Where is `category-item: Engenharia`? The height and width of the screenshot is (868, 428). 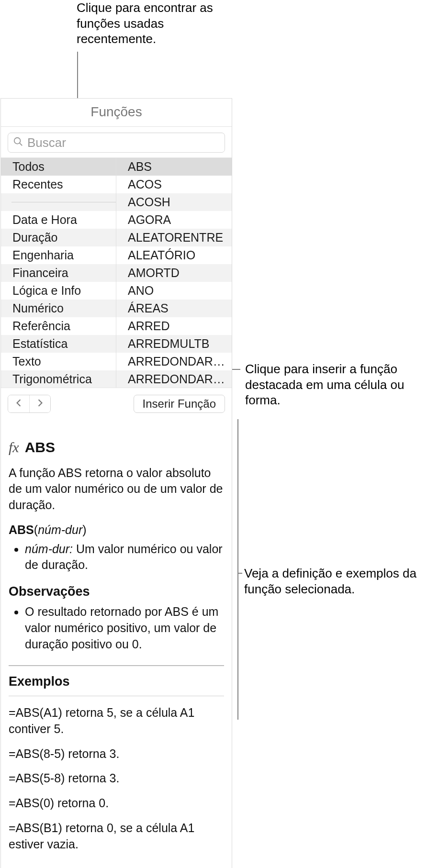
category-item: Engenharia is located at coordinates (58, 256).